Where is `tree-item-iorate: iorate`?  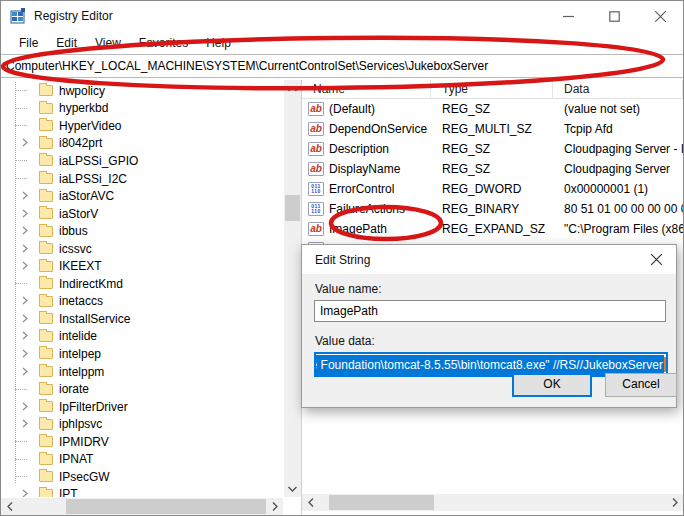 tree-item-iorate: iorate is located at coordinates (142, 389).